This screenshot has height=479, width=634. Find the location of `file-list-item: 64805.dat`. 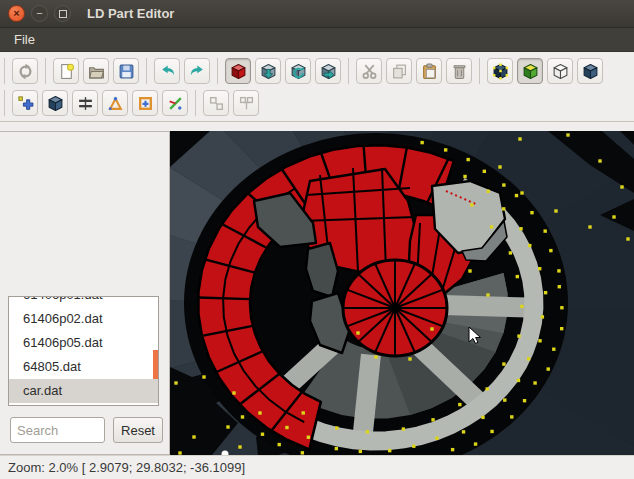

file-list-item: 64805.dat is located at coordinates (84, 367).